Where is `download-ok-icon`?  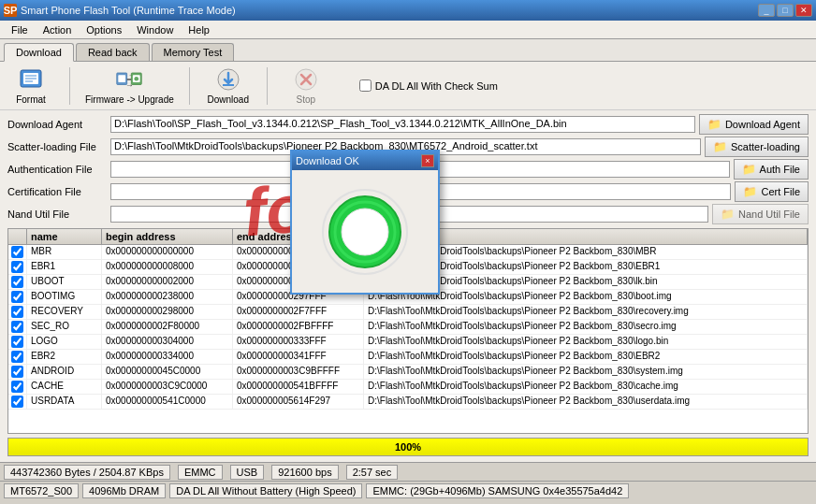 download-ok-icon is located at coordinates (365, 232).